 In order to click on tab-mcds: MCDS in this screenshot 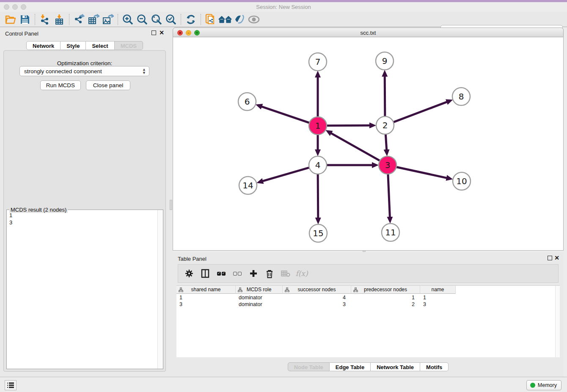, I will do `click(129, 46)`.